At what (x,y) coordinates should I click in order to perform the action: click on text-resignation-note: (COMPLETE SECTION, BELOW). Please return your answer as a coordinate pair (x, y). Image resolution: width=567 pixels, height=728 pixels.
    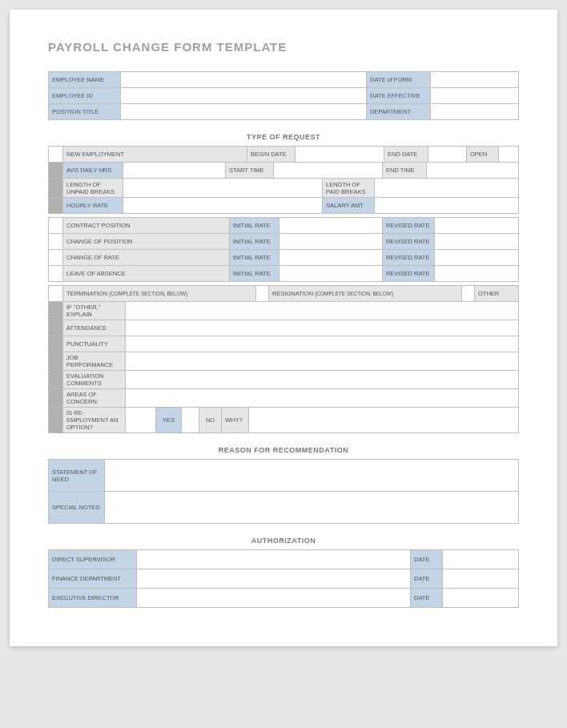
    Looking at the image, I should click on (354, 293).